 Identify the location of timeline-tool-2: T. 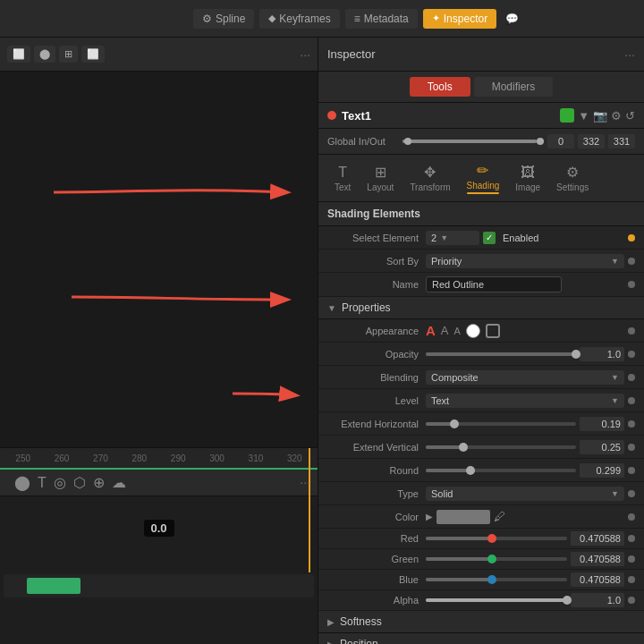
(42, 483).